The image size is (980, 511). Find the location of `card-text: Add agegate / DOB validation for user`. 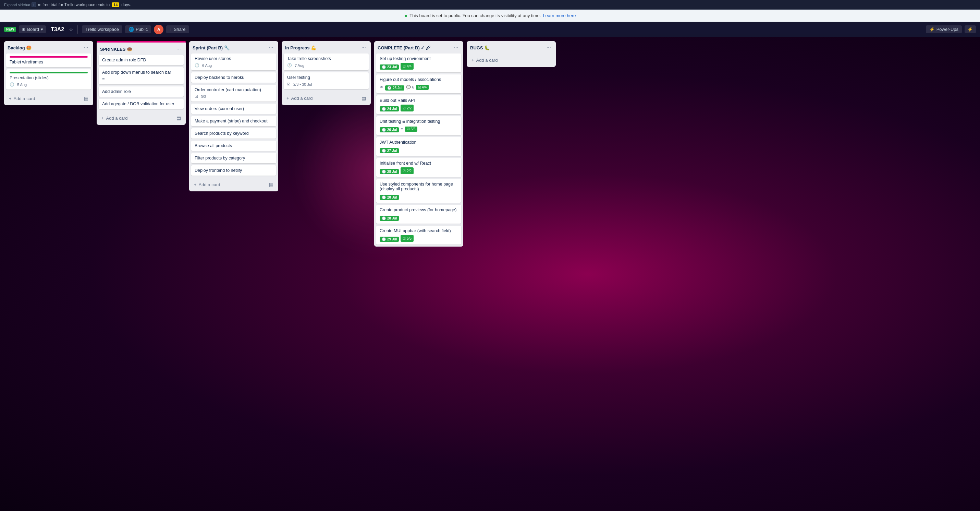

card-text: Add agegate / DOB validation for user is located at coordinates (138, 104).